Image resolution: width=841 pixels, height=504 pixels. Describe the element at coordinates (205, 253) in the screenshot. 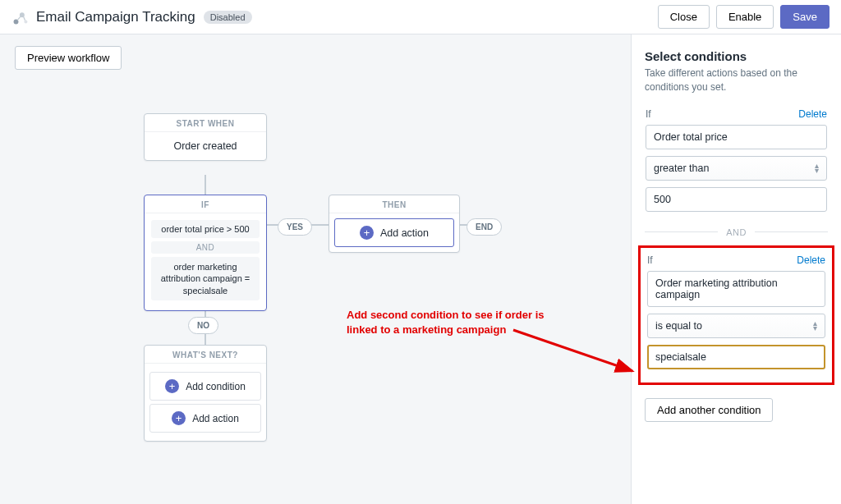

I see `node-if: IF order total price > 500 AND order mar…` at that location.